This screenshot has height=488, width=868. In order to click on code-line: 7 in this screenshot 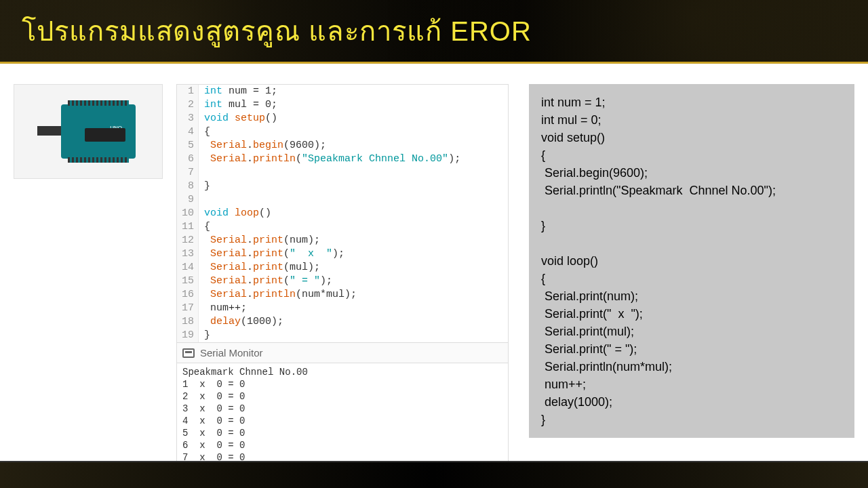, I will do `click(342, 173)`.